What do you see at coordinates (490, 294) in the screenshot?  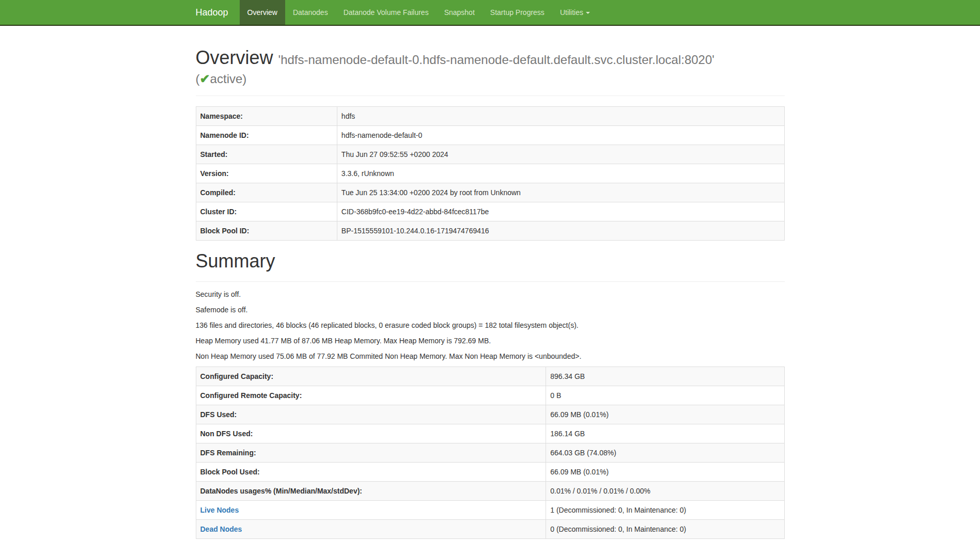 I see `summary-paragraph-security: Security is off.` at bounding box center [490, 294].